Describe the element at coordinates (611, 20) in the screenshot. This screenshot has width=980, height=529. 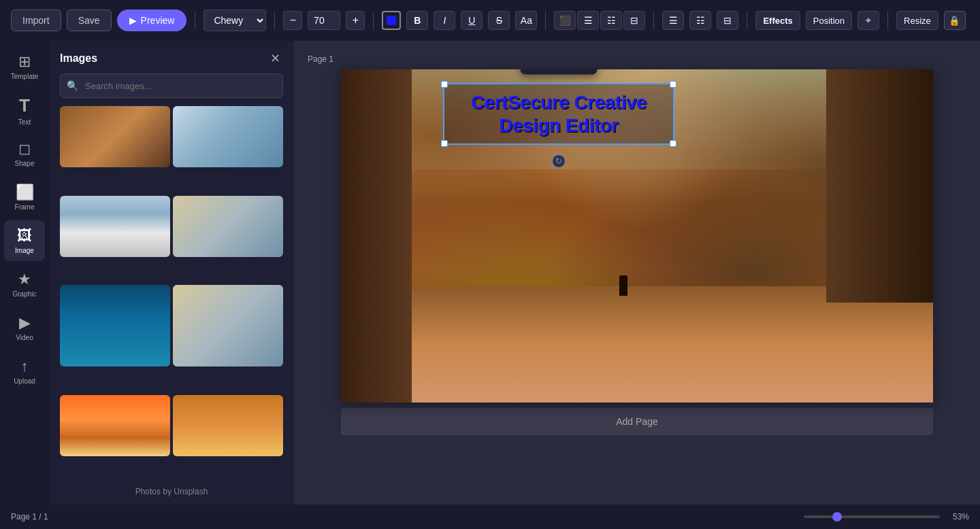
I see `align-right-button: ☷` at that location.